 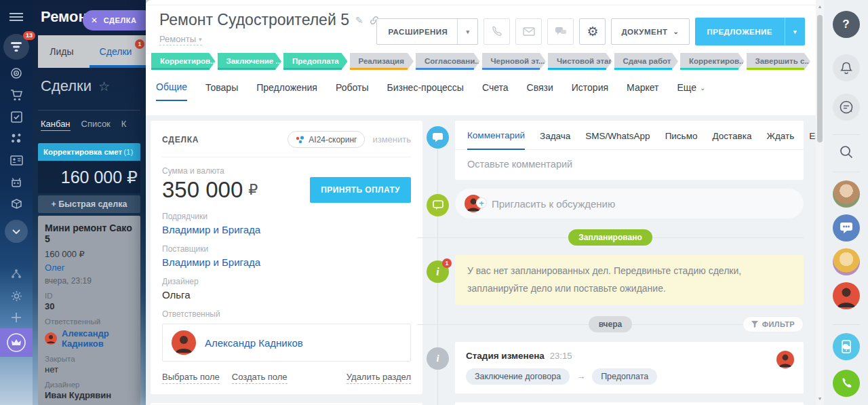 I want to click on sidebar-item-goals, so click(x=16, y=73).